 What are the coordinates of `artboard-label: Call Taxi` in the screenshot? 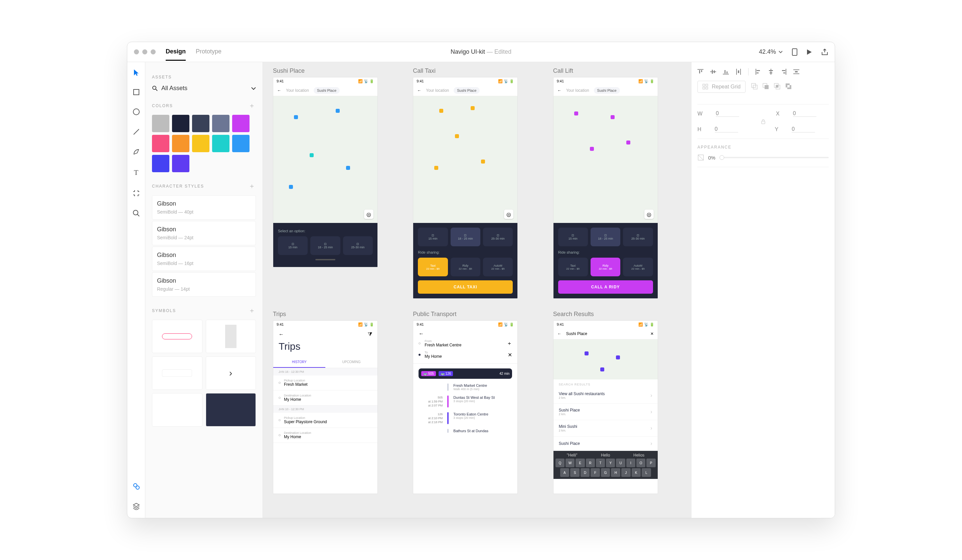 It's located at (477, 71).